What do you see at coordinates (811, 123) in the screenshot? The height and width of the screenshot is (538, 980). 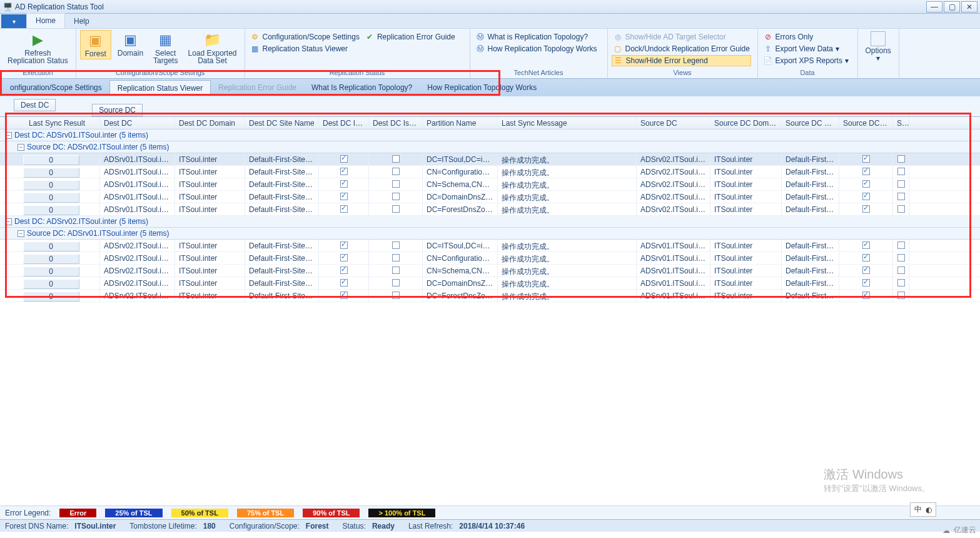 I see `col-source-site: Source DC Site...` at bounding box center [811, 123].